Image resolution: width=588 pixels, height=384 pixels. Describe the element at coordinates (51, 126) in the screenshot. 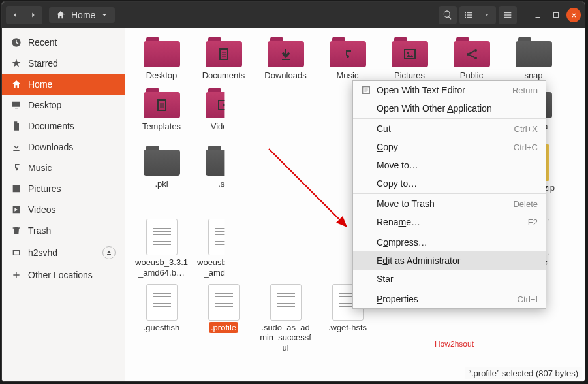

I see `sidebar-item-label: Documents` at that location.